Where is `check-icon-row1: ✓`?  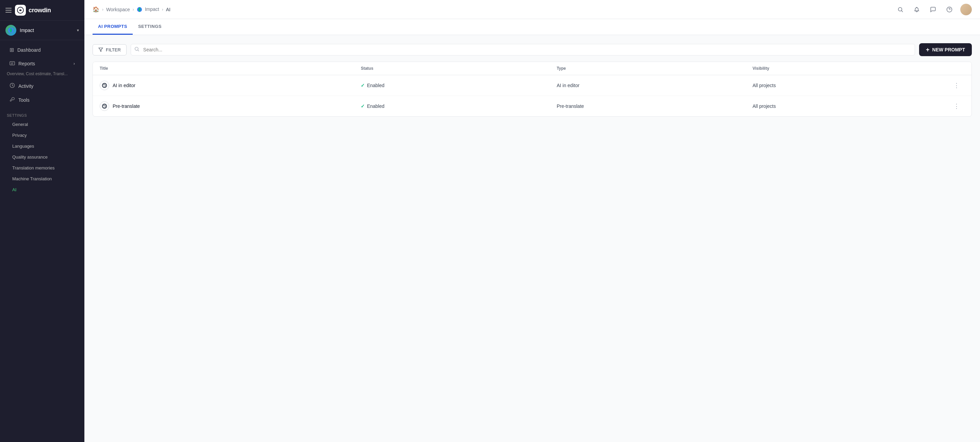 check-icon-row1: ✓ is located at coordinates (363, 85).